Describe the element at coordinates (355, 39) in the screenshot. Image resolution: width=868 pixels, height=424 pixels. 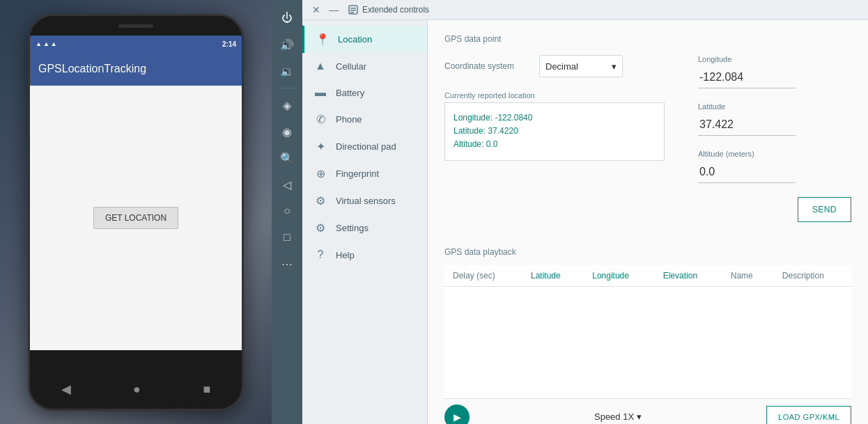
I see `sidebar-label-location: Location` at that location.